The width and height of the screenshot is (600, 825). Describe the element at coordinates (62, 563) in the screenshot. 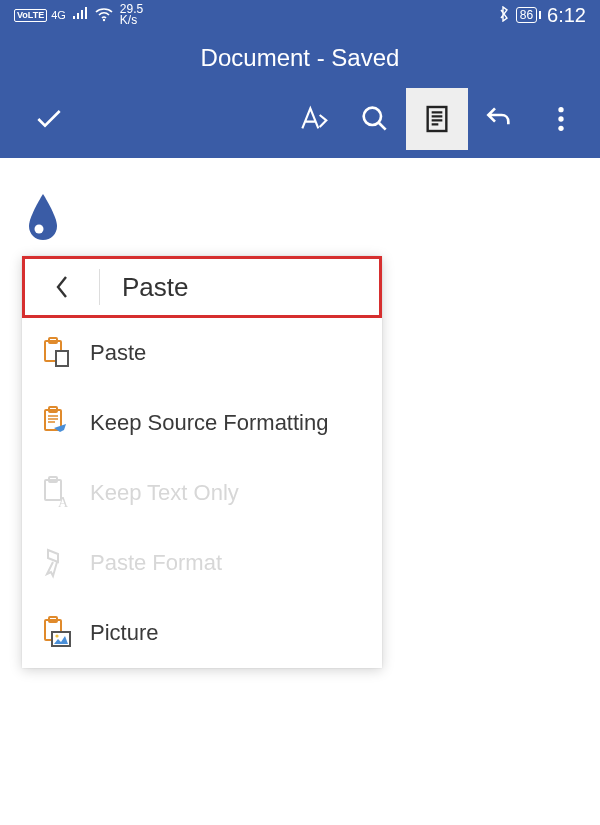

I see `paste-format-icon` at that location.